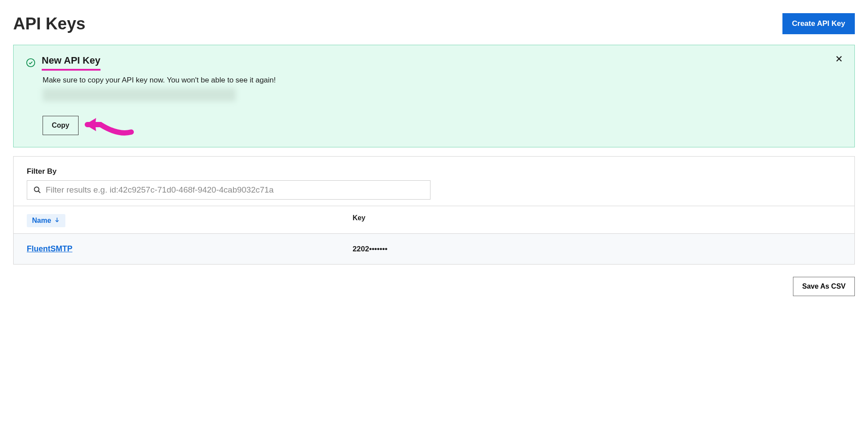  I want to click on create-api-key-button: Create API Key, so click(819, 24).